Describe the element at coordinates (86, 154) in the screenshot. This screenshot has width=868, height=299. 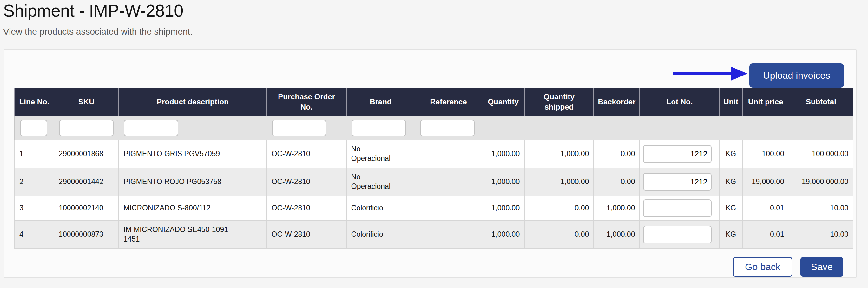
I see `cell-sku: 29000001868` at that location.